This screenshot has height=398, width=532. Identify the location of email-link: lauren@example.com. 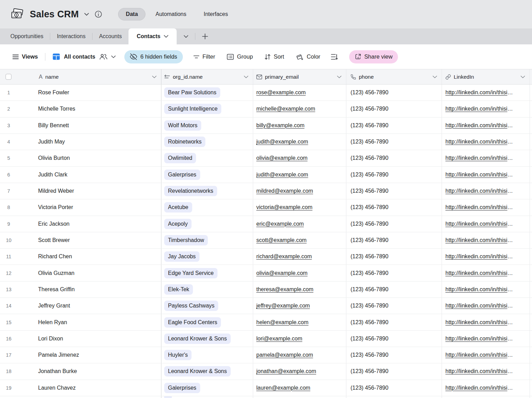
(283, 388).